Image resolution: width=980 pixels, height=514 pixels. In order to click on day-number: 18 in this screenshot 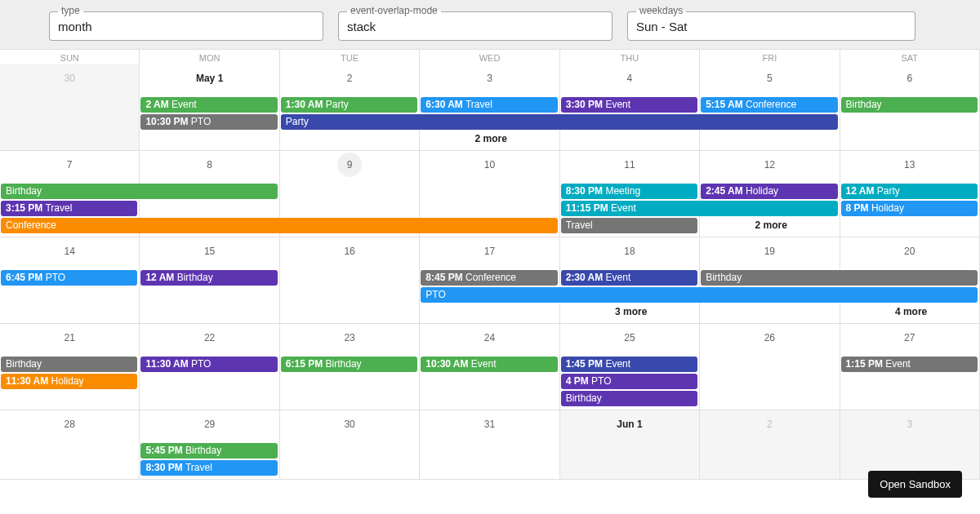, I will do `click(630, 251)`.